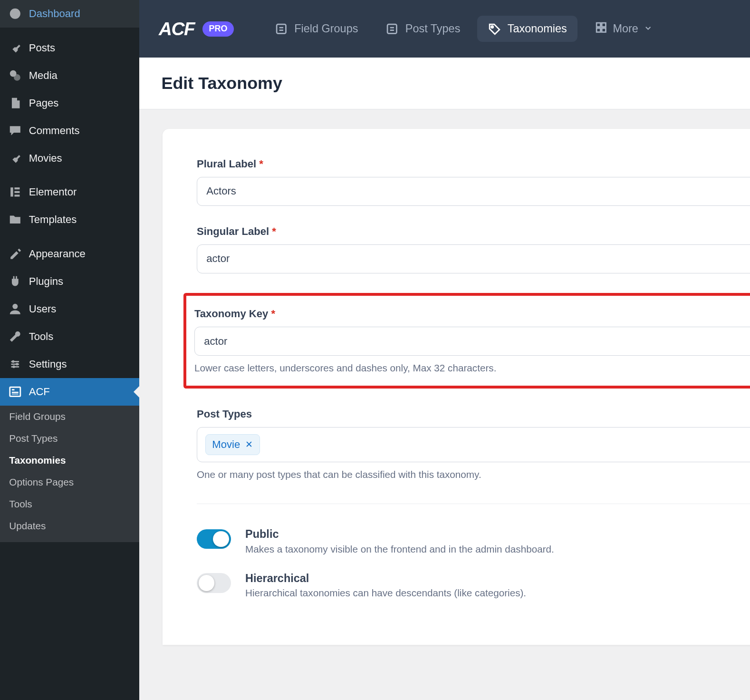 This screenshot has height=700, width=750. I want to click on sidebar-item-users: Users, so click(69, 309).